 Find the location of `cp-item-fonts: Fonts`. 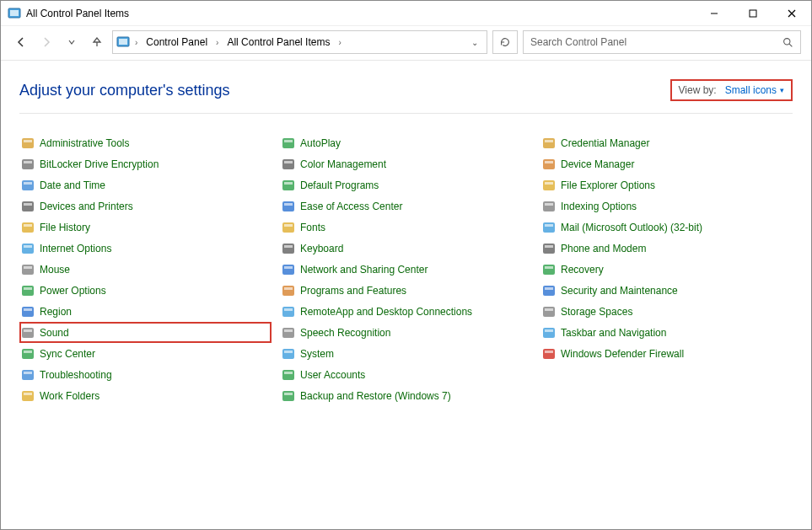

cp-item-fonts: Fonts is located at coordinates (406, 228).